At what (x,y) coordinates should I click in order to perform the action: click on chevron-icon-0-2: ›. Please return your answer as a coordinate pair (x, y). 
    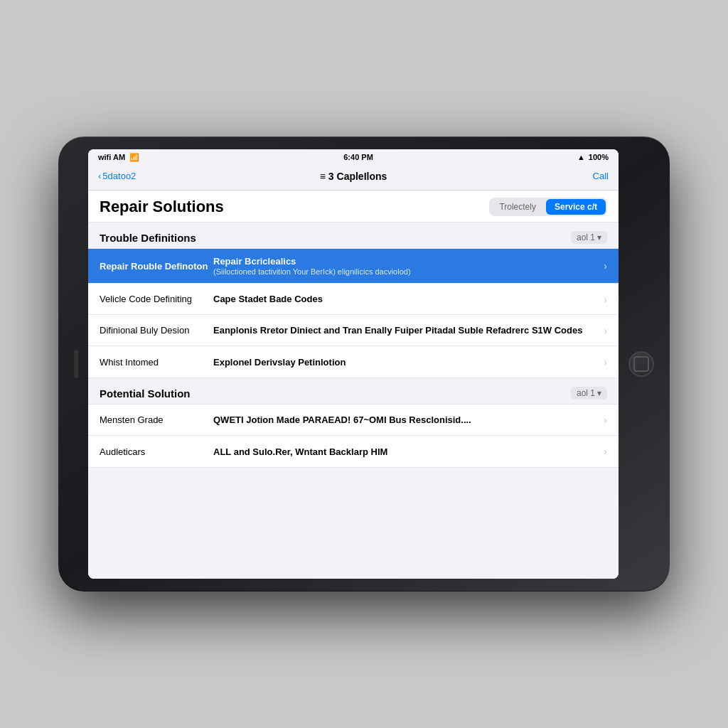
    Looking at the image, I should click on (606, 331).